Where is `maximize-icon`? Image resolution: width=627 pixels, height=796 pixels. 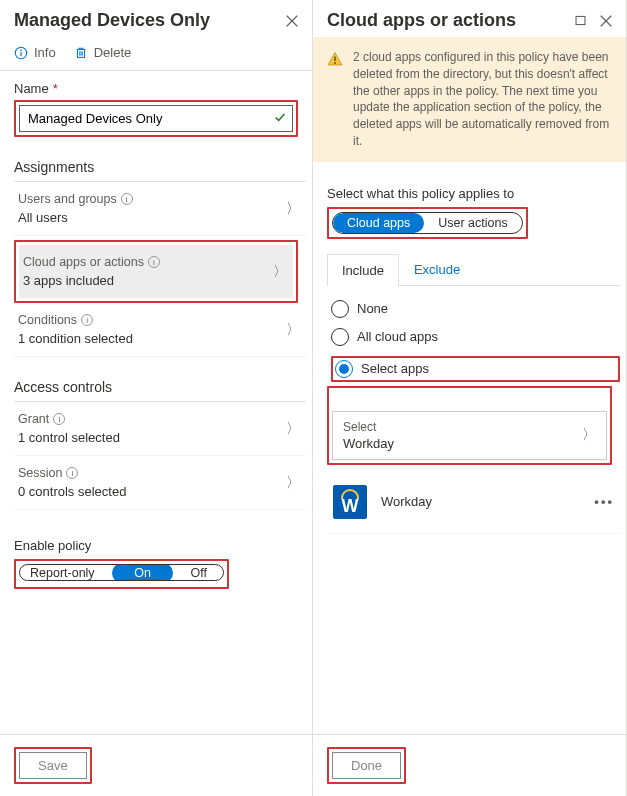 maximize-icon is located at coordinates (580, 21).